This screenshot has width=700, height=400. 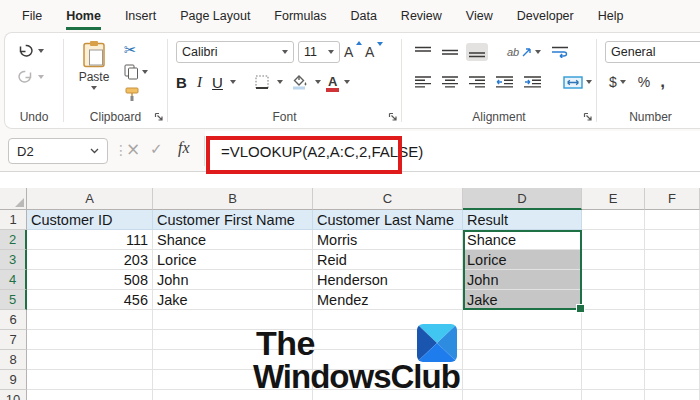 What do you see at coordinates (388, 260) in the screenshot?
I see `cell-C3: Reid` at bounding box center [388, 260].